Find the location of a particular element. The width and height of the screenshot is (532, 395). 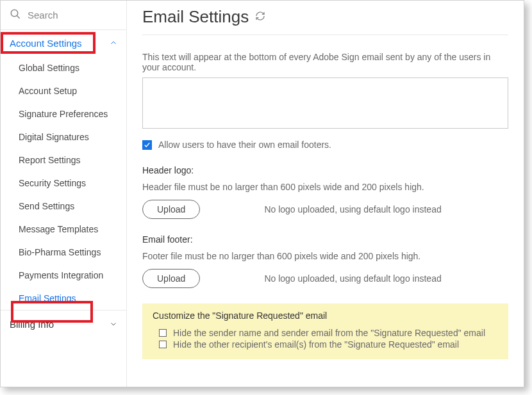

allow-own-footers-row: Allow users to have their own email foot… is located at coordinates (326, 145).